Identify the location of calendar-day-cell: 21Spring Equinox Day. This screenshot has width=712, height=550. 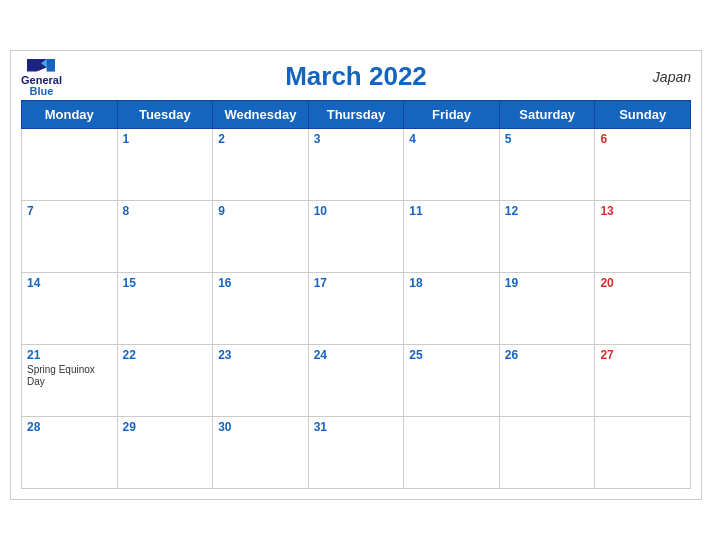
(70, 381).